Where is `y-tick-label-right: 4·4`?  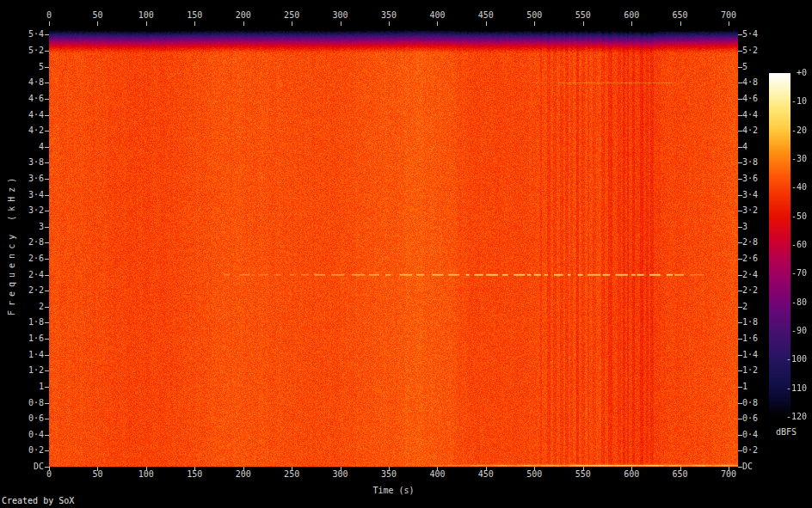 y-tick-label-right: 4·4 is located at coordinates (750, 115).